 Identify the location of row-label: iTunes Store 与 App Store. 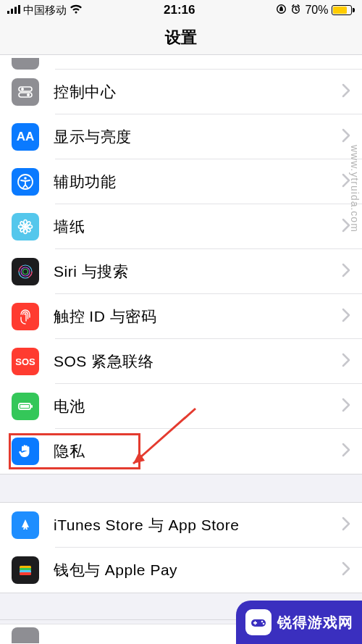
(198, 525).